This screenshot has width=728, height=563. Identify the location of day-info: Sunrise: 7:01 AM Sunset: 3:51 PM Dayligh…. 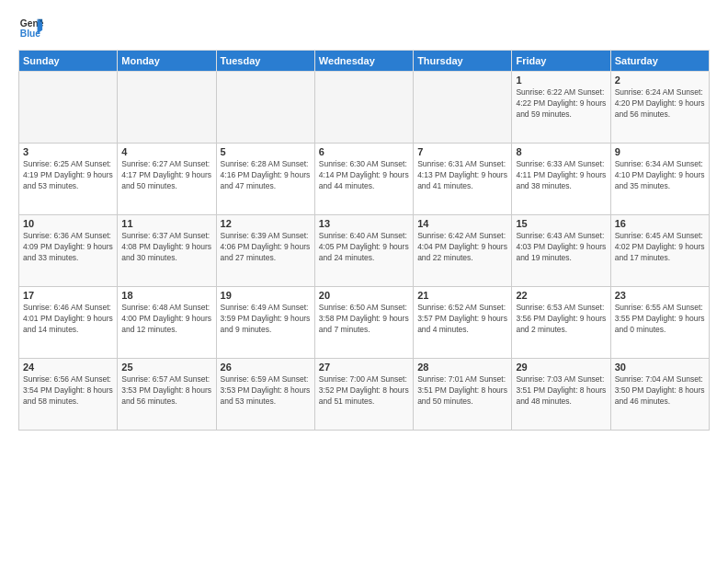
(462, 391).